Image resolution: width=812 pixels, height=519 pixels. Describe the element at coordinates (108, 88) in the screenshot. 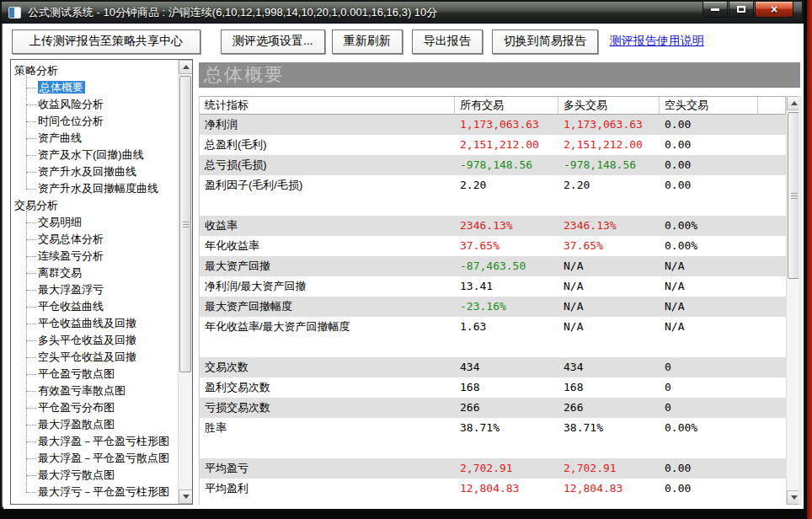

I see `tree-item: 总体概要` at that location.